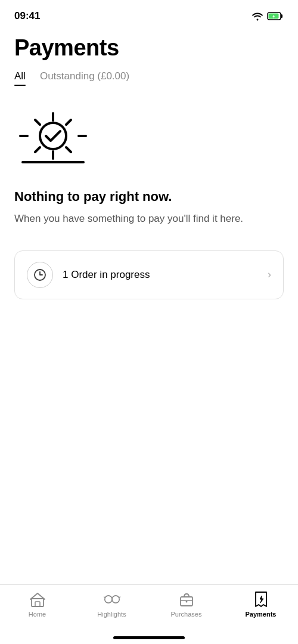  What do you see at coordinates (149, 638) in the screenshot?
I see `home-indicator` at bounding box center [149, 638].